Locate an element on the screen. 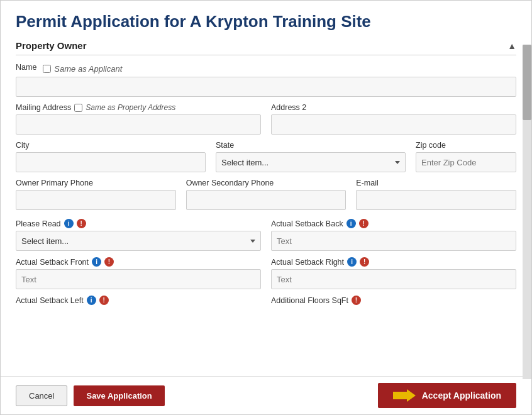 The image size is (532, 415). setback-front-group: Actual Setback Front i ! is located at coordinates (138, 273).